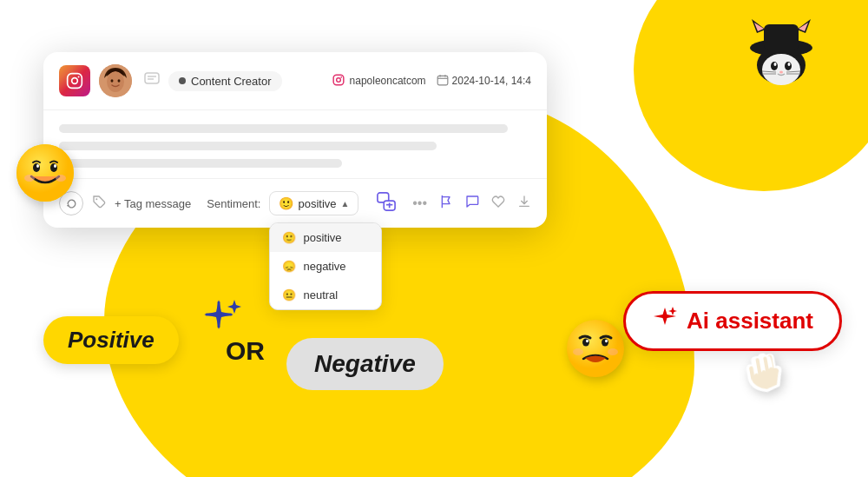 This screenshot has width=868, height=477. I want to click on negative-text: Negative, so click(365, 363).